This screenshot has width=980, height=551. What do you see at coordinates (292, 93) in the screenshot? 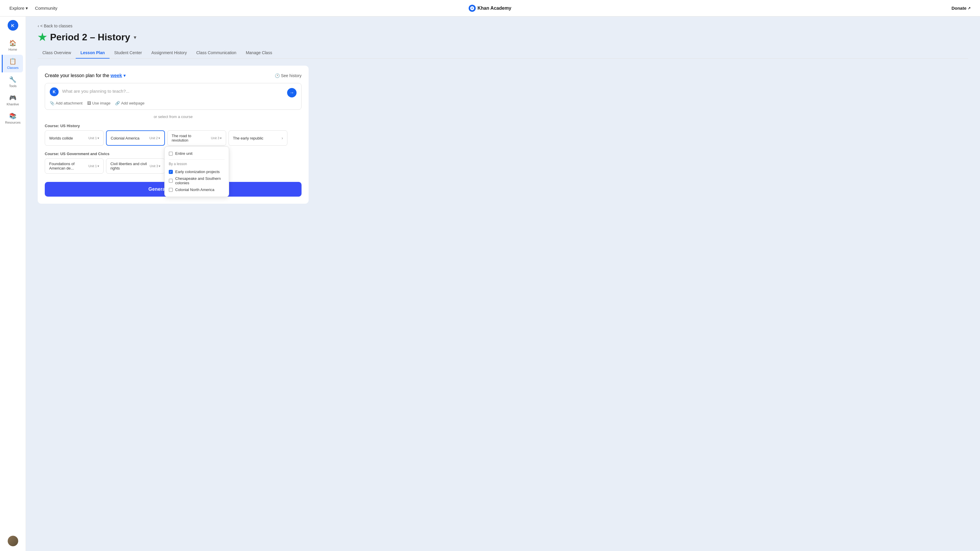
I see `send-button: →` at bounding box center [292, 93].